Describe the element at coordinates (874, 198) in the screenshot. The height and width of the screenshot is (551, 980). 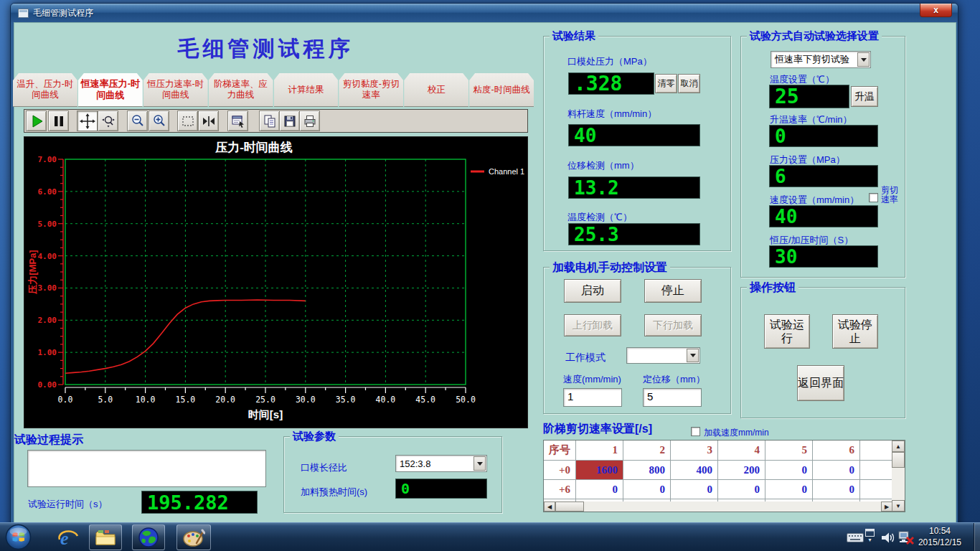
I see `shear-rate-checkbox` at that location.